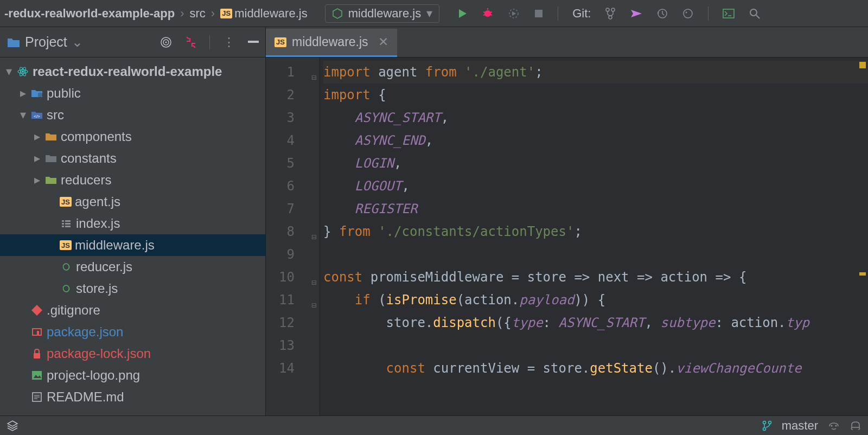 The width and height of the screenshot is (868, 435). I want to click on code-line: } from './constants/actionTypes';, so click(596, 232).